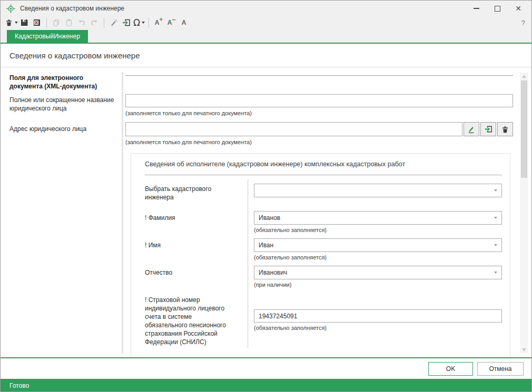  What do you see at coordinates (476, 8) in the screenshot?
I see `minimize-icon` at bounding box center [476, 8].